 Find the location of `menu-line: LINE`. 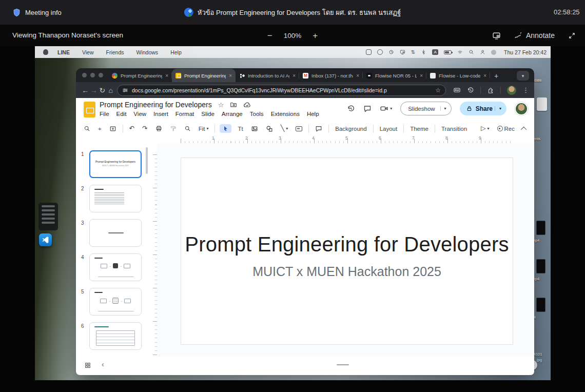

menu-line: LINE is located at coordinates (64, 52).